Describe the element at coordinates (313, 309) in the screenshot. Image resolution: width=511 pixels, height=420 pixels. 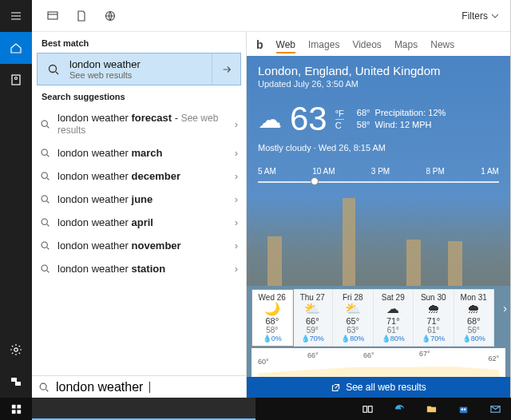
I see `weather-icon: ⛅` at that location.